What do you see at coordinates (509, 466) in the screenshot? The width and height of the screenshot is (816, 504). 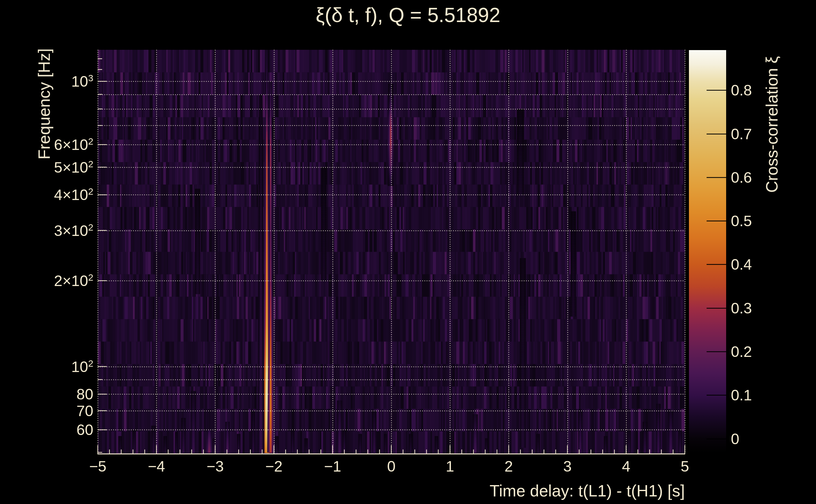 I see `x-tick-label: 2` at bounding box center [509, 466].